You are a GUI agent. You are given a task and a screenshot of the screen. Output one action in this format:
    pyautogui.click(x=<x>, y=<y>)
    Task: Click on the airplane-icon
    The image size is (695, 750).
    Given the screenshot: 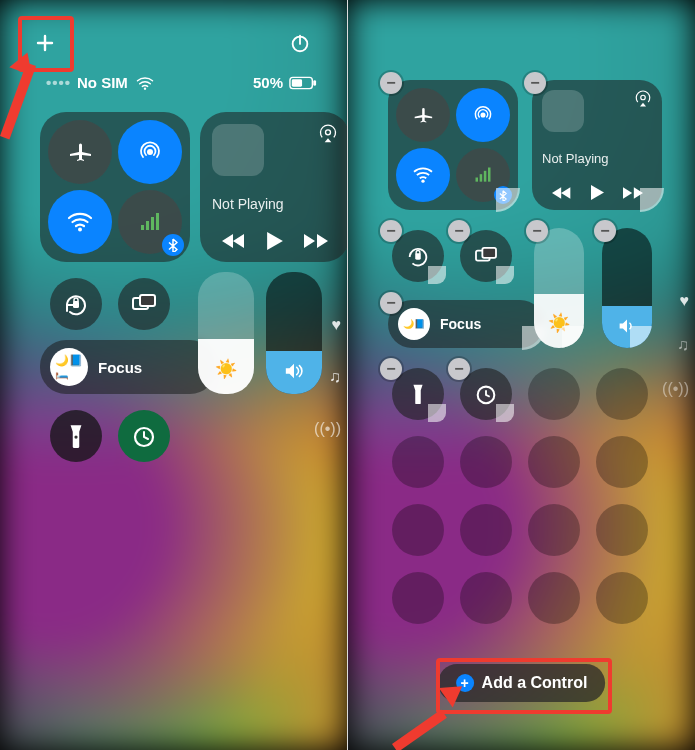 What is the action you would take?
    pyautogui.click(x=423, y=115)
    